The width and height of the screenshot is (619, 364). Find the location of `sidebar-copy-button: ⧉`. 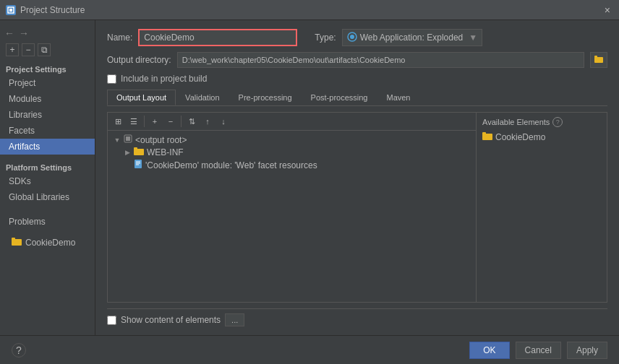

sidebar-copy-button: ⧉ is located at coordinates (44, 50).